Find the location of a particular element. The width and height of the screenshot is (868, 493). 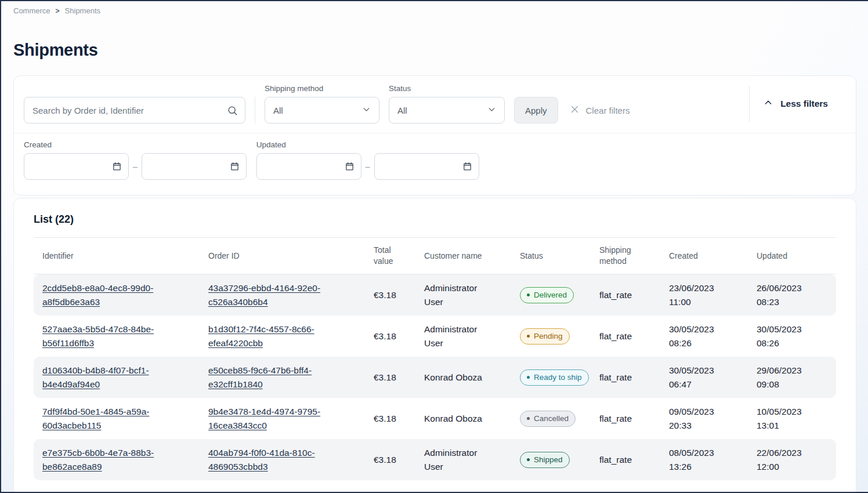

filters-row-dates: Created – is located at coordinates (435, 164).